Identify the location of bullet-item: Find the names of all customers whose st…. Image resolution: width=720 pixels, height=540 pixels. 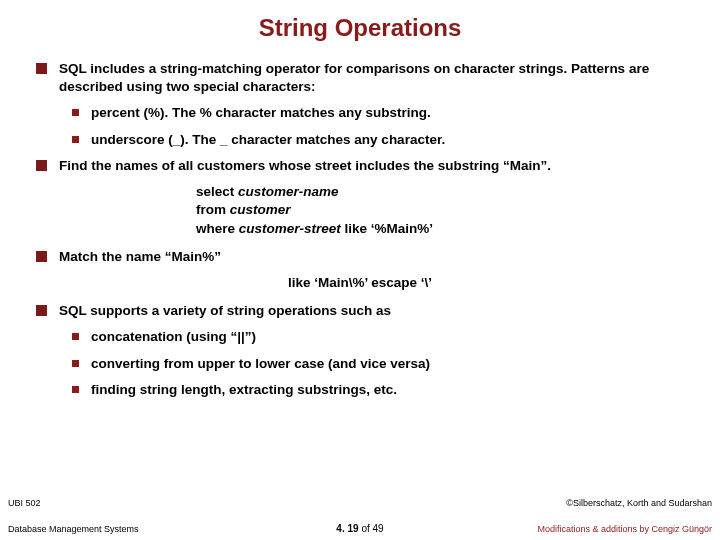
(360, 166).